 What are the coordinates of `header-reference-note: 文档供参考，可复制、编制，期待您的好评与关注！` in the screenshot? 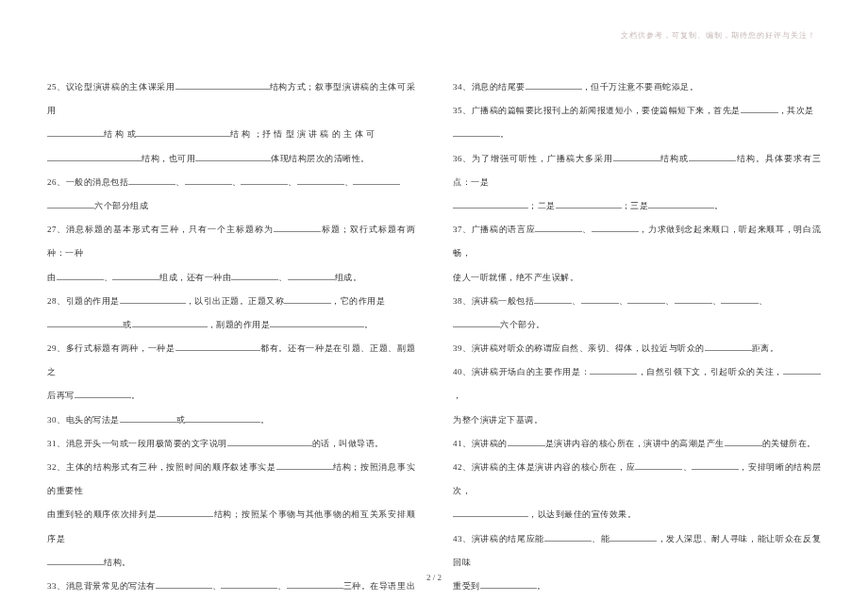 It's located at (719, 36).